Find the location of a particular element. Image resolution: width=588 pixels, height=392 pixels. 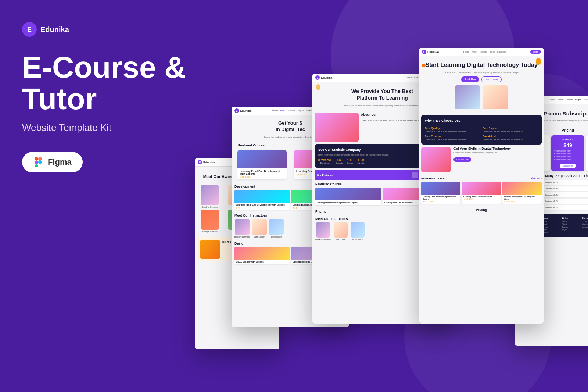

footer-contact-col: Contact Info Lorem ipsum dolorsit ametco… is located at coordinates (585, 226).